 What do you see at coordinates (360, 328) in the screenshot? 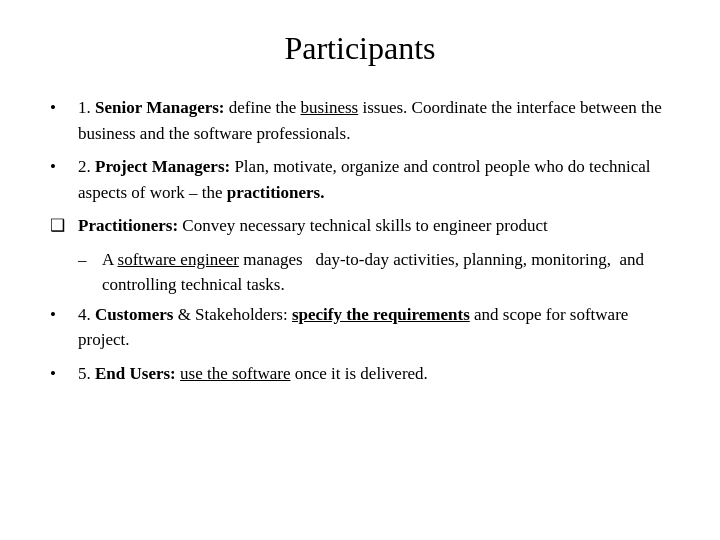
I see `list-item: • 4. Customers & Stakeholders: specify t…` at bounding box center [360, 328].